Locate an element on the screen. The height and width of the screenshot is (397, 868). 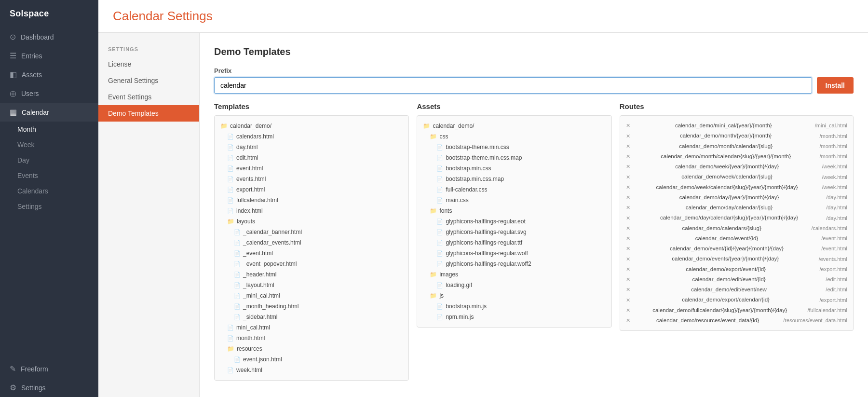
tree-item-label: bootstrap.min.css is located at coordinates (468, 168).